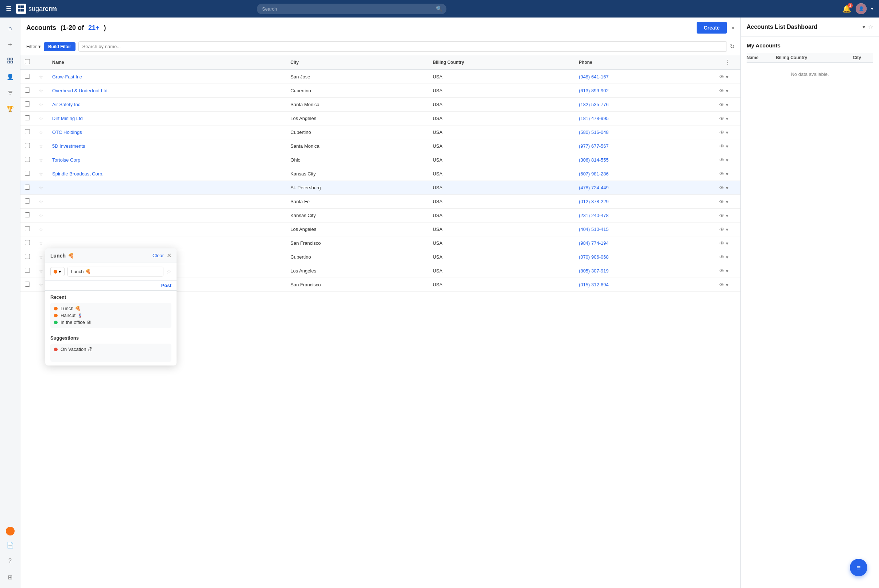  Describe the element at coordinates (27, 62) in the screenshot. I see `select-all-checkbox` at that location.